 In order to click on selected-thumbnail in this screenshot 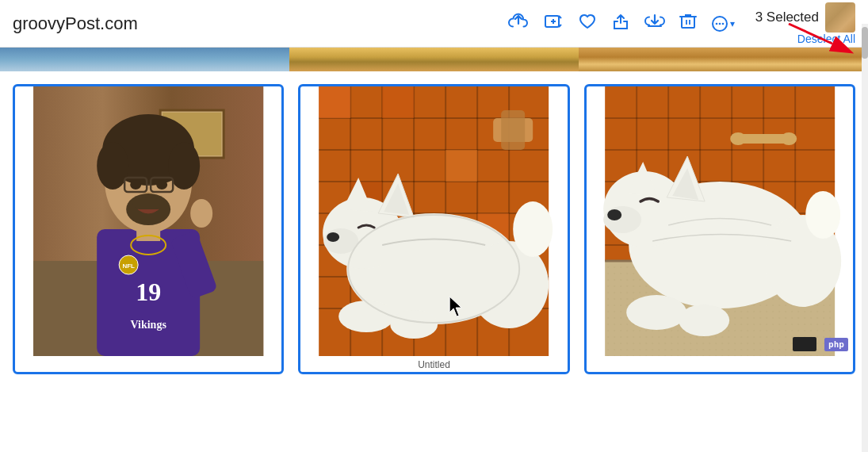, I will do `click(840, 17)`.